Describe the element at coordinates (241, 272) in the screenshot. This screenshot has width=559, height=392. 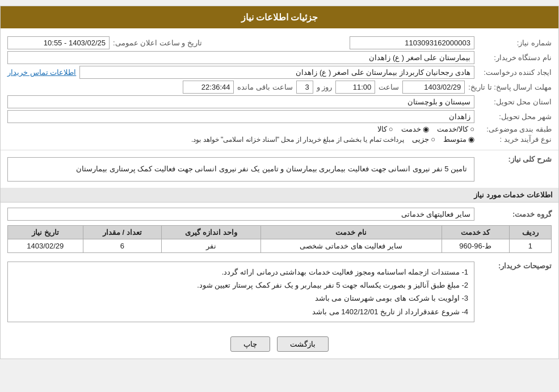
I see `toseye-item: 1- مستندات ازجمله اساسنامه ومجوز فعالیت …` at that location.